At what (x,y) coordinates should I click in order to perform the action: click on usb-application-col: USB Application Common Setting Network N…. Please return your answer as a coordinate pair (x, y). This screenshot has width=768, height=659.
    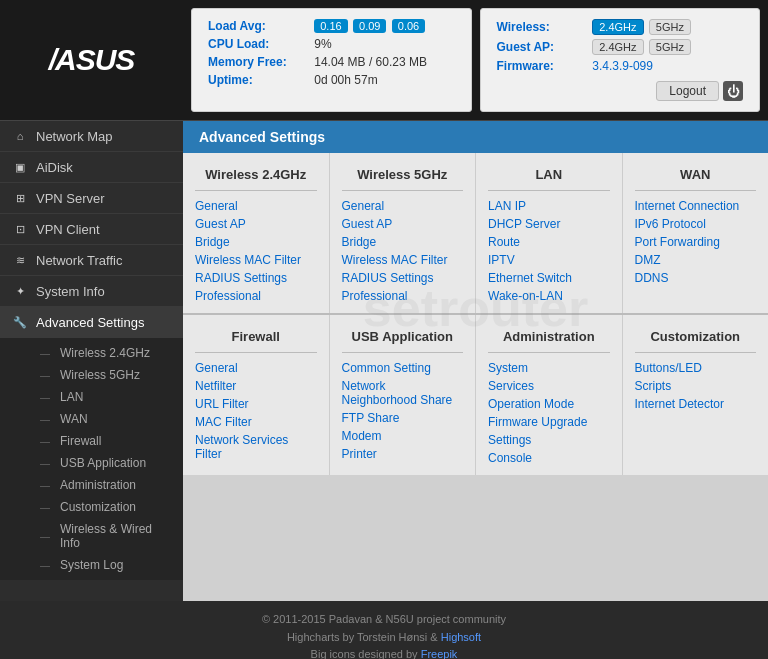
    Looking at the image, I should click on (404, 395).